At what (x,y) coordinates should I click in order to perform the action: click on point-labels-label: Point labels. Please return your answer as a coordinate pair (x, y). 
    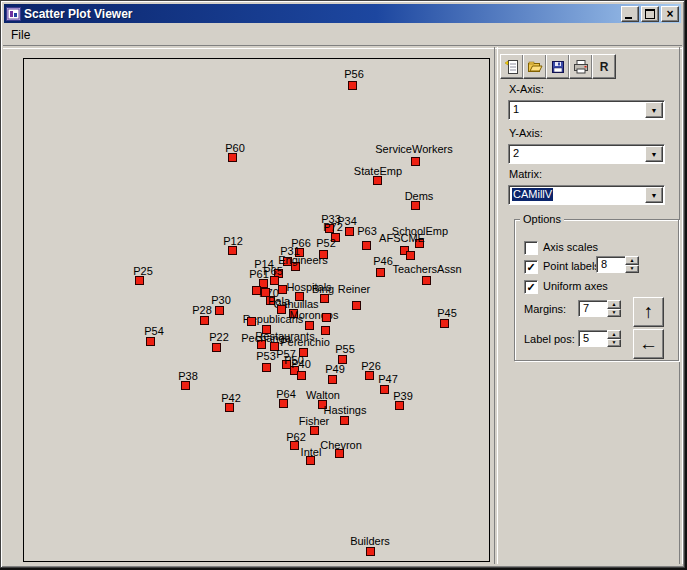
    Looking at the image, I should click on (572, 266).